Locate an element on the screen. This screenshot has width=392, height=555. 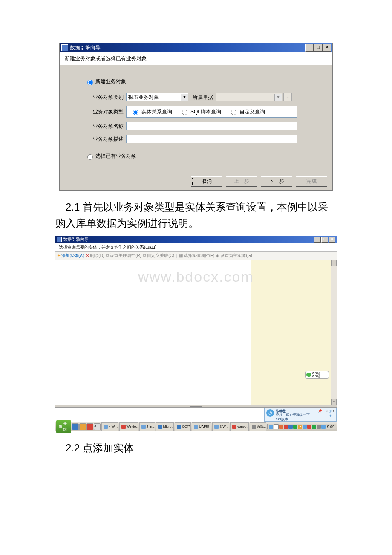
owner-select: ▼ is located at coordinates (249, 97).